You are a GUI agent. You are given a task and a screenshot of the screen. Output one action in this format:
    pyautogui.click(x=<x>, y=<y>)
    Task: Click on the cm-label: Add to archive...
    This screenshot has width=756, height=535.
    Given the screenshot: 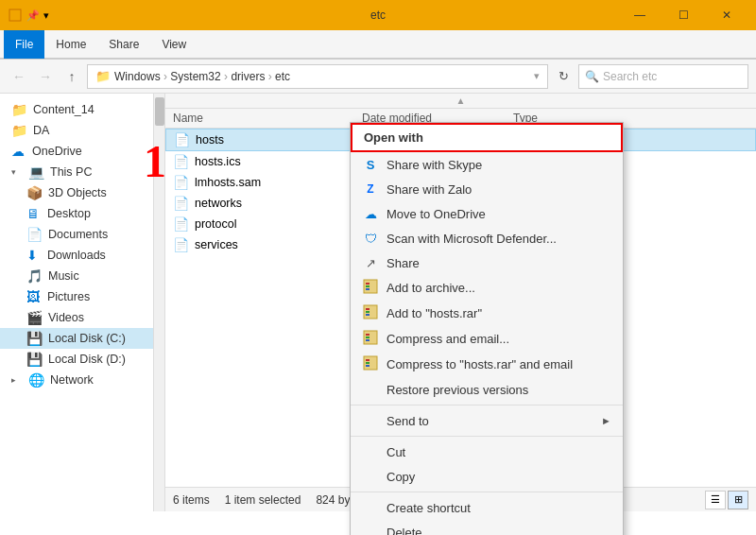 What is the action you would take?
    pyautogui.click(x=499, y=287)
    